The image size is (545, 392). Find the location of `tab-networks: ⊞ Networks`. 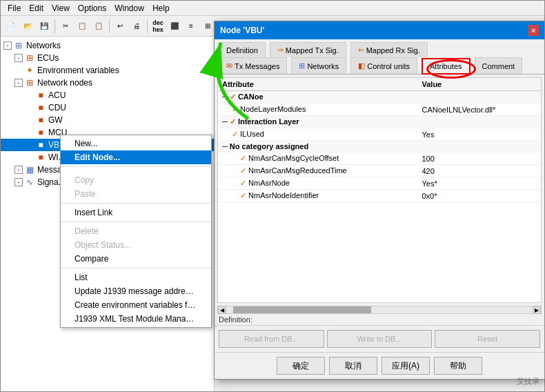

tab-networks: ⊞ Networks is located at coordinates (319, 66).